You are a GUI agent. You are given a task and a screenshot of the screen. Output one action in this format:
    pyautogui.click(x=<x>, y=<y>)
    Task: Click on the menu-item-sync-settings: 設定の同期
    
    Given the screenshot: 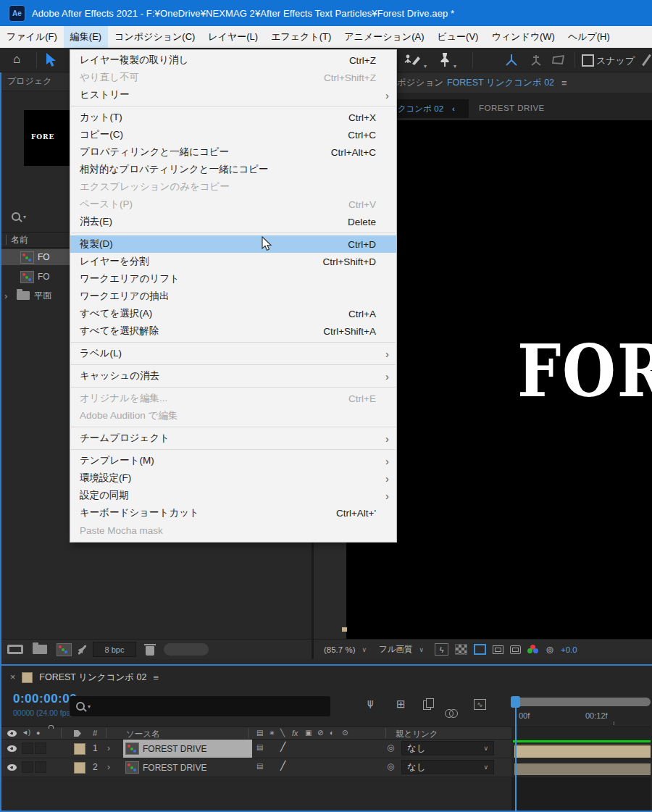 What is the action you would take?
    pyautogui.click(x=233, y=495)
    